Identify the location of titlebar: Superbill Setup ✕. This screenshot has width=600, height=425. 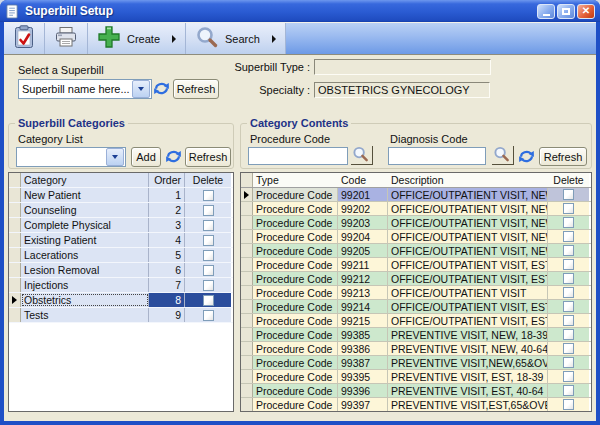
(300, 11).